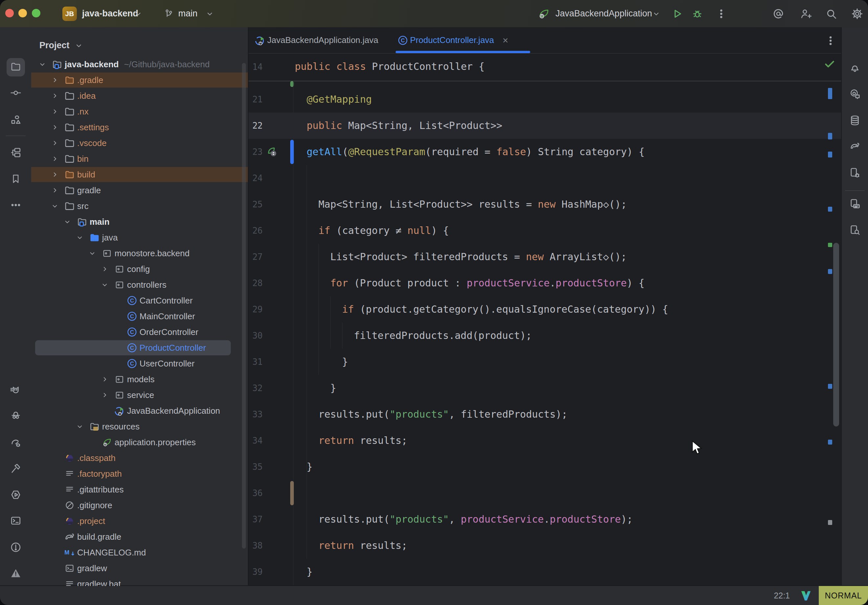 Image resolution: width=868 pixels, height=605 pixels. Describe the element at coordinates (140, 442) in the screenshot. I see `tree-item-application.properties: application.properties` at that location.